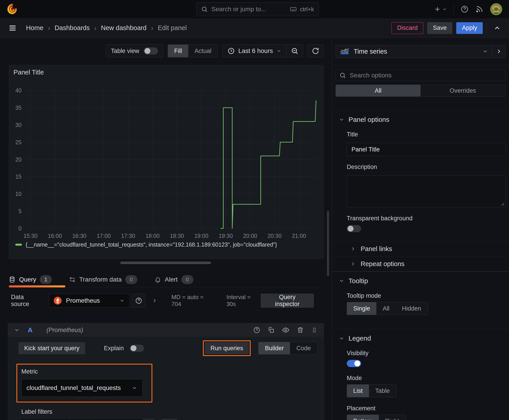  Describe the element at coordinates (370, 52) in the screenshot. I see `visualization-name: Time series` at that location.